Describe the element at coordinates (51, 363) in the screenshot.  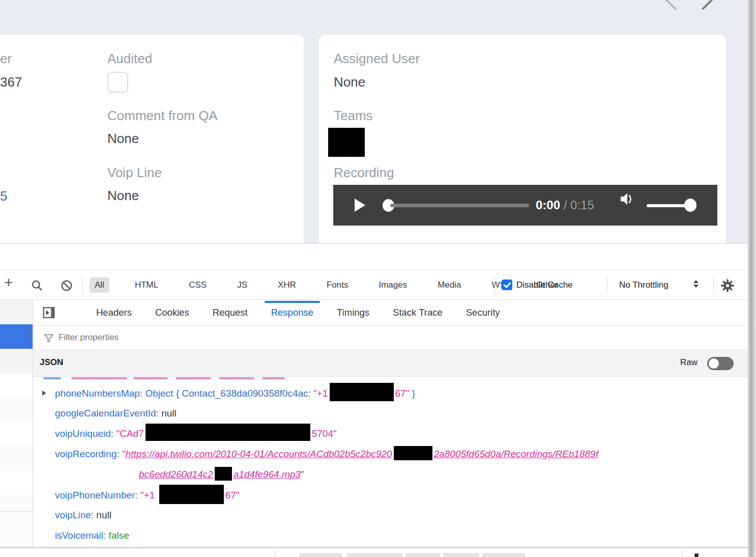
I see `json-section-label: JSON` at that location.